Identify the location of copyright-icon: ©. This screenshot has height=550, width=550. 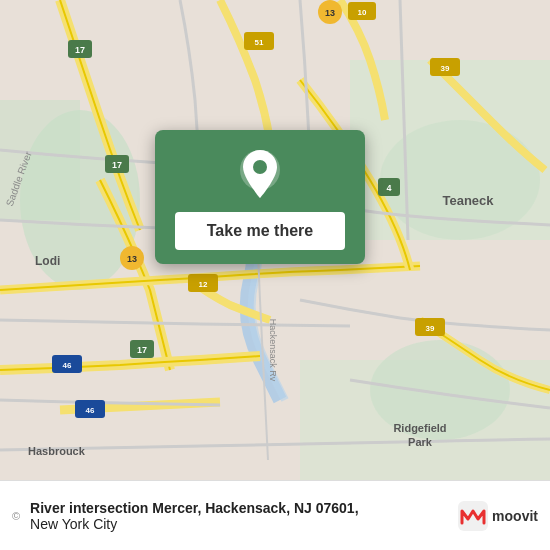
(16, 516).